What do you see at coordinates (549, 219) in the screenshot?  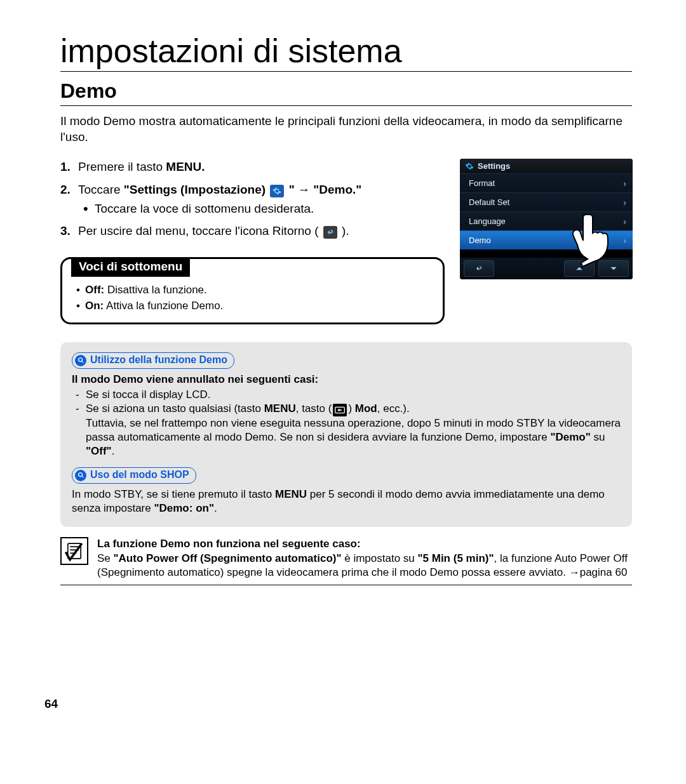 I see `screenshot-column: Settings Format› Default Set› Language› …` at bounding box center [549, 219].